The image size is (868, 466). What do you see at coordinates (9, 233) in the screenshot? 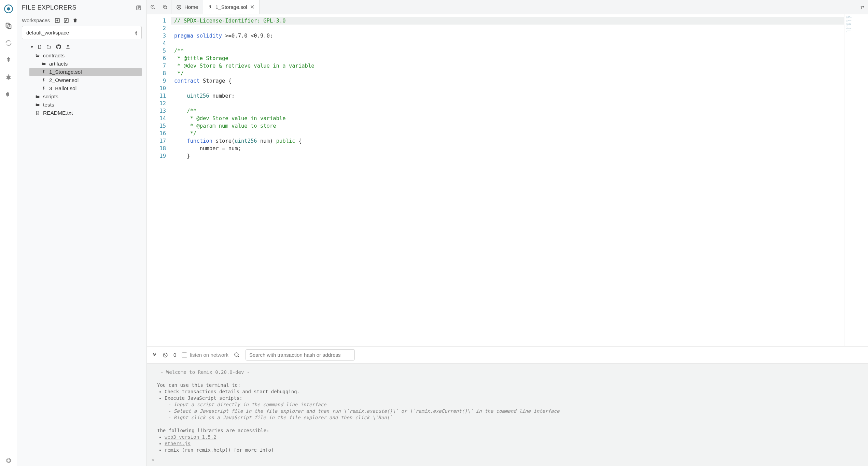
I see `activity-bar` at bounding box center [9, 233].